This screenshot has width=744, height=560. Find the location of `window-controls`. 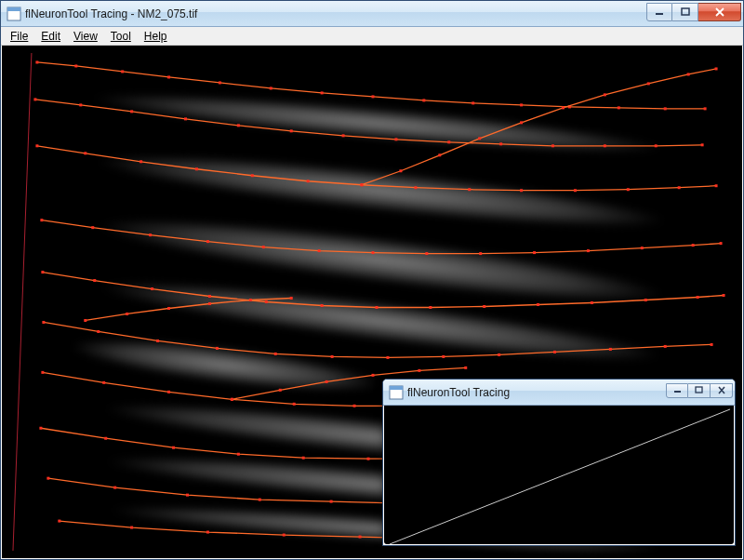

window-controls is located at coordinates (694, 12).